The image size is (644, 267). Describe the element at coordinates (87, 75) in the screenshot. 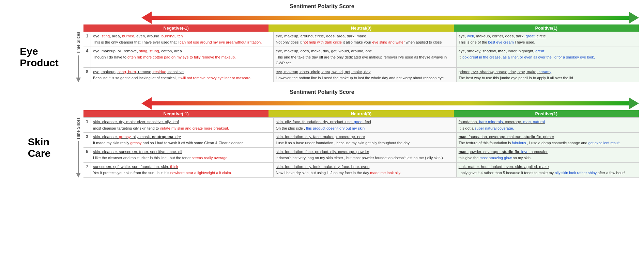

I see `slice-num-8: 8` at that location.